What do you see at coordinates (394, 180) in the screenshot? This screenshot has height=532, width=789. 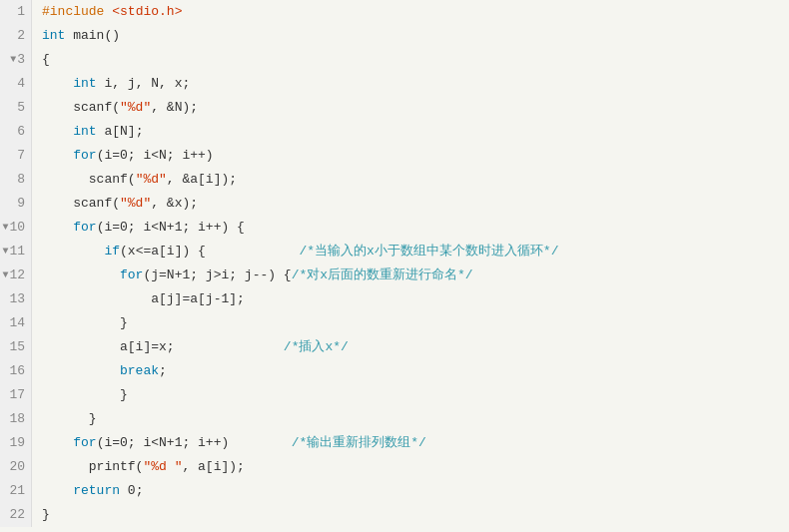 I see `table-row: 8 scanf("%d", &a[i]);` at bounding box center [394, 180].